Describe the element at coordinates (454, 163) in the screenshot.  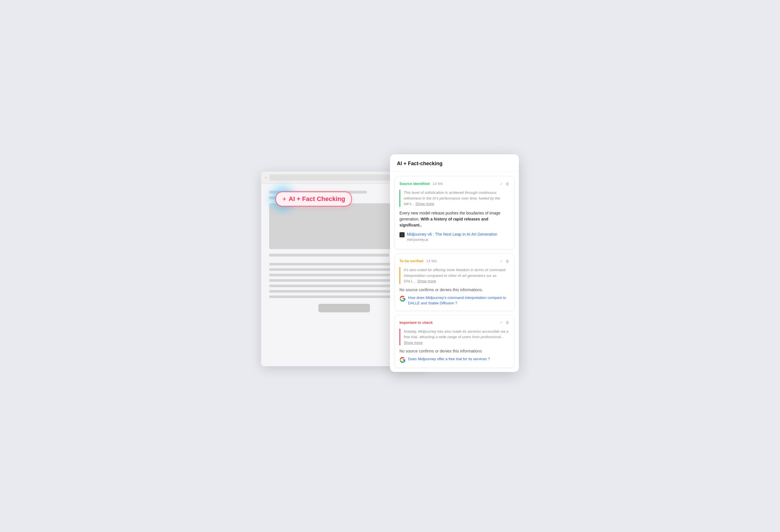
I see `fact-panel-header: AI + Fact-checking` at that location.